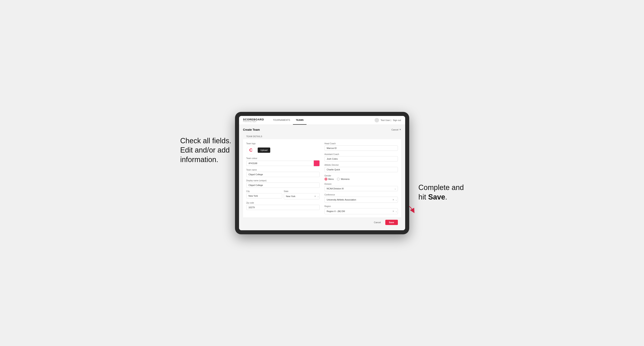 The width and height of the screenshot is (644, 346). Describe the element at coordinates (393, 200) in the screenshot. I see `conference-clear-icon: ✕` at that location.